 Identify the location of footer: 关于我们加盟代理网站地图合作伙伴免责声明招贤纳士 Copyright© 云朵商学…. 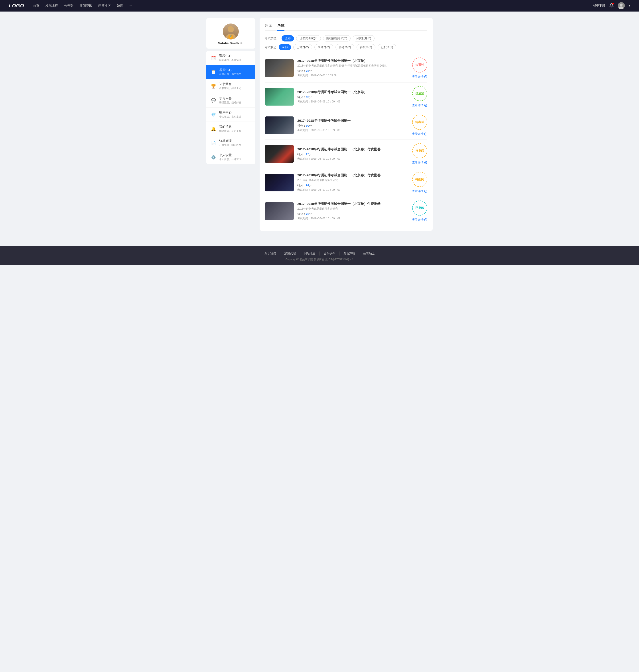
(320, 256).